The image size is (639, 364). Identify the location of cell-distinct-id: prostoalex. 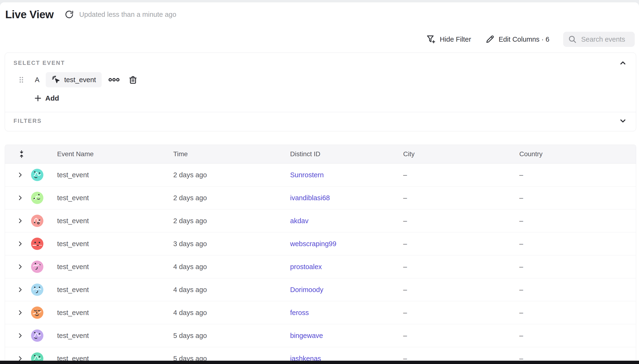
(336, 267).